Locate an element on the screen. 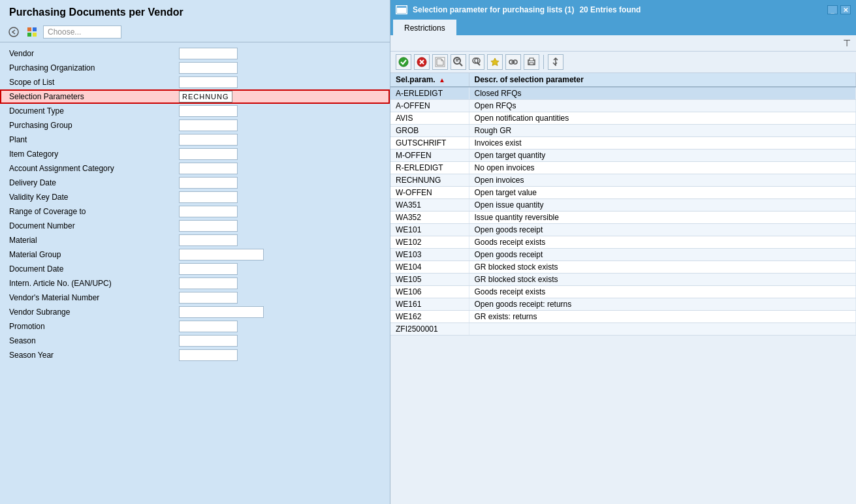 This screenshot has height=504, width=856. table-row: GUTSCHRIFTInvoices exist is located at coordinates (623, 144).